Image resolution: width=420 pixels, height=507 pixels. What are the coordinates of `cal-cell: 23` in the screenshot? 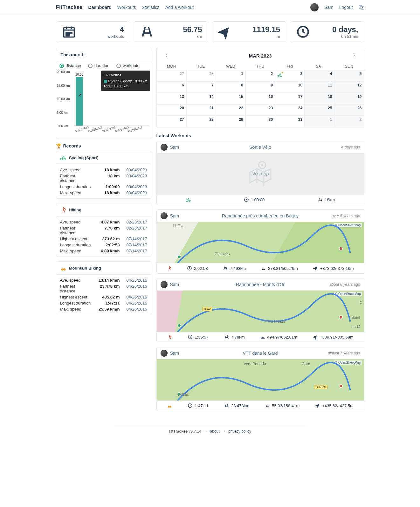 It's located at (260, 110).